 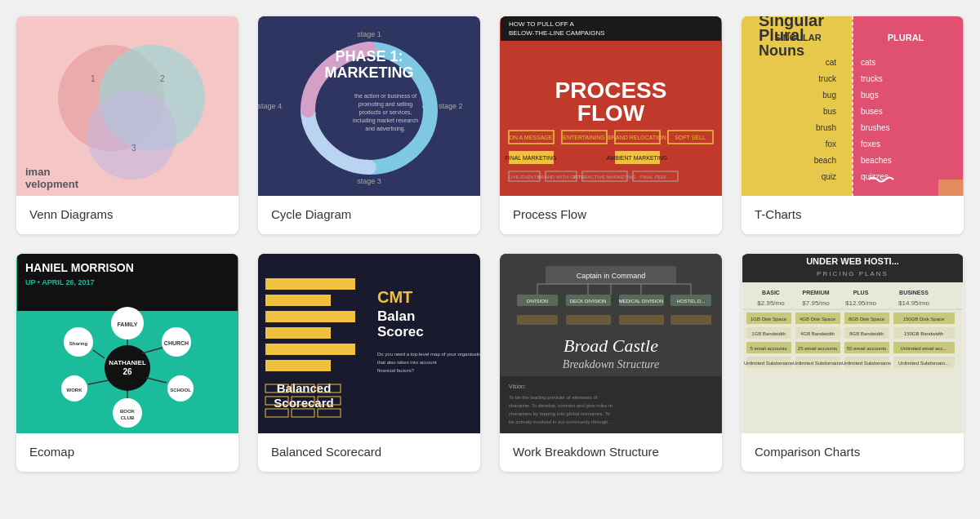 I want to click on card-ecomap: HANIEL MORRISON UP • APRIL 26, 2017 NATH…, so click(x=127, y=362).